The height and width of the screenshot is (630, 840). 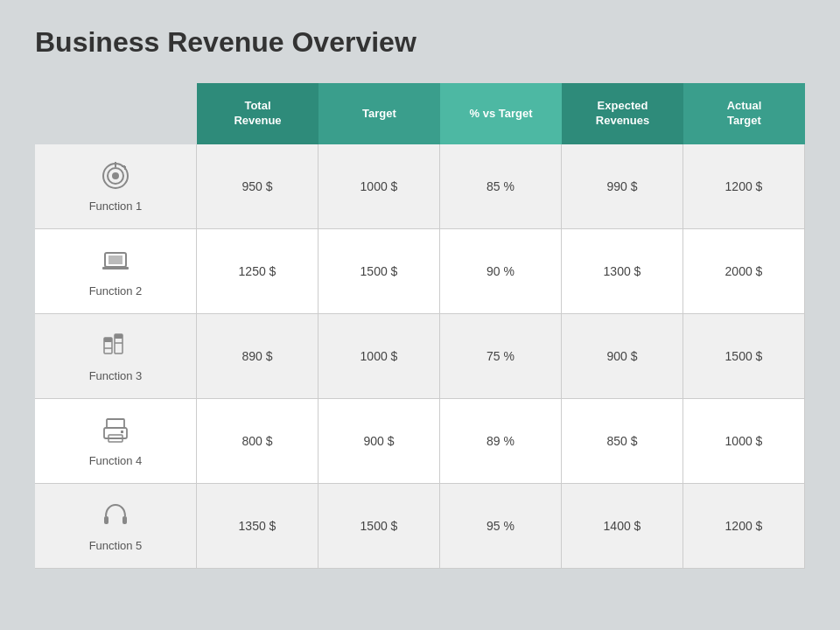 I want to click on data-row-2: 1250 $ 1500 $ 90 % 1300 $ 2000 $, so click(x=500, y=271).